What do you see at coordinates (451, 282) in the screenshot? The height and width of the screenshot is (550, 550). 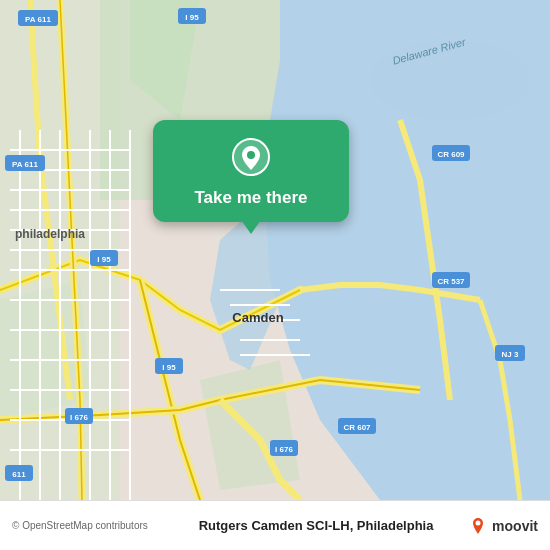 I see `svg-text: CR 537` at bounding box center [451, 282].